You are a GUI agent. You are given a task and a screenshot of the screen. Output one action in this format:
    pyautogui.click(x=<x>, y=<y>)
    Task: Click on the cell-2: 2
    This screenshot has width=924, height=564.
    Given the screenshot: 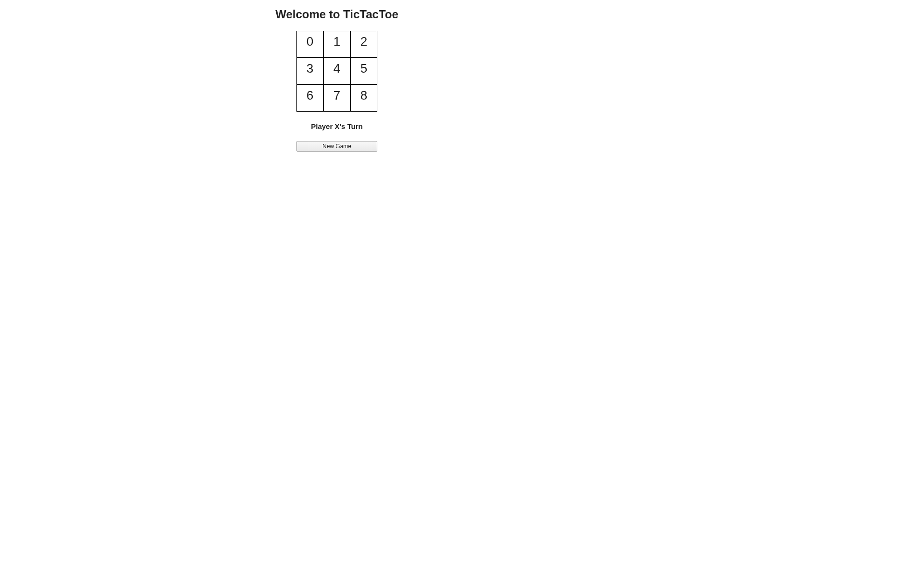 What is the action you would take?
    pyautogui.click(x=364, y=44)
    